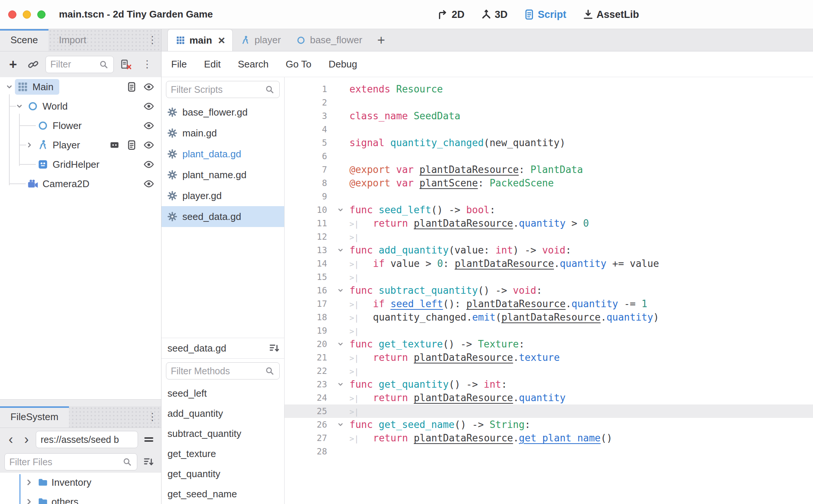 The image size is (813, 504). I want to click on scene-node-main: Main, so click(81, 87).